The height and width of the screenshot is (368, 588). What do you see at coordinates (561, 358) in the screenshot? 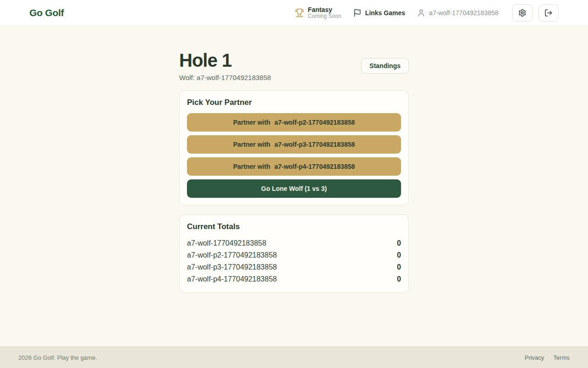
I see `terms-link: Terms` at bounding box center [561, 358].